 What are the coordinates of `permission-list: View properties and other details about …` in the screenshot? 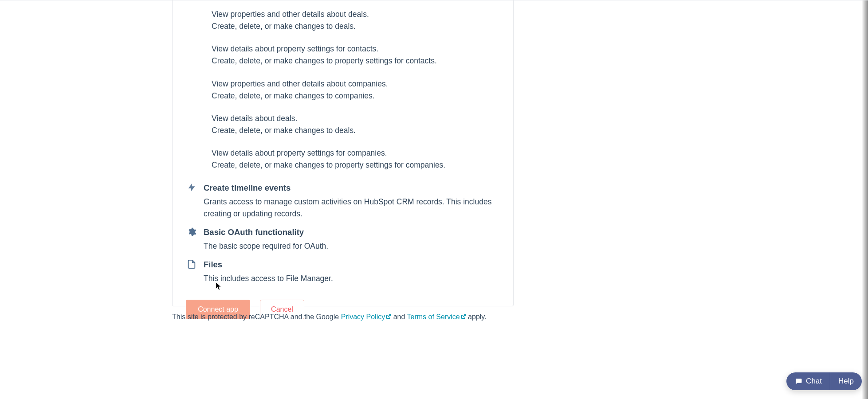 It's located at (356, 90).